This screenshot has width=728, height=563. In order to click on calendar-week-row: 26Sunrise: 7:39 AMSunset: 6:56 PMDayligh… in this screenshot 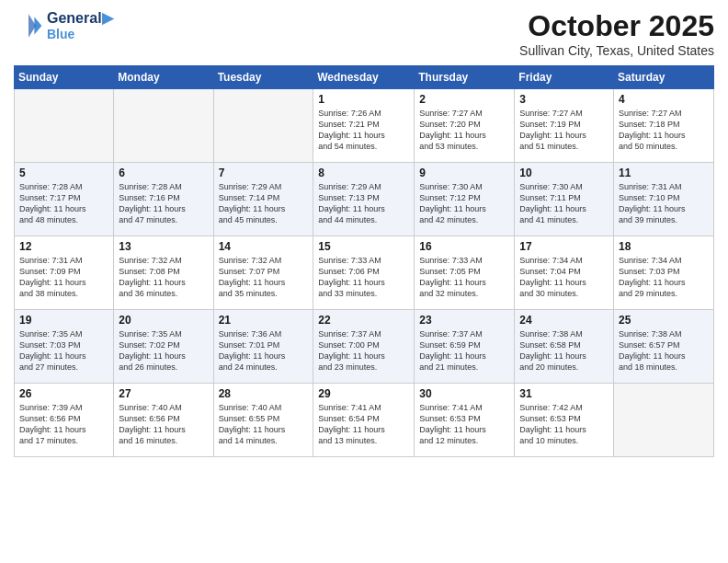, I will do `click(364, 420)`.